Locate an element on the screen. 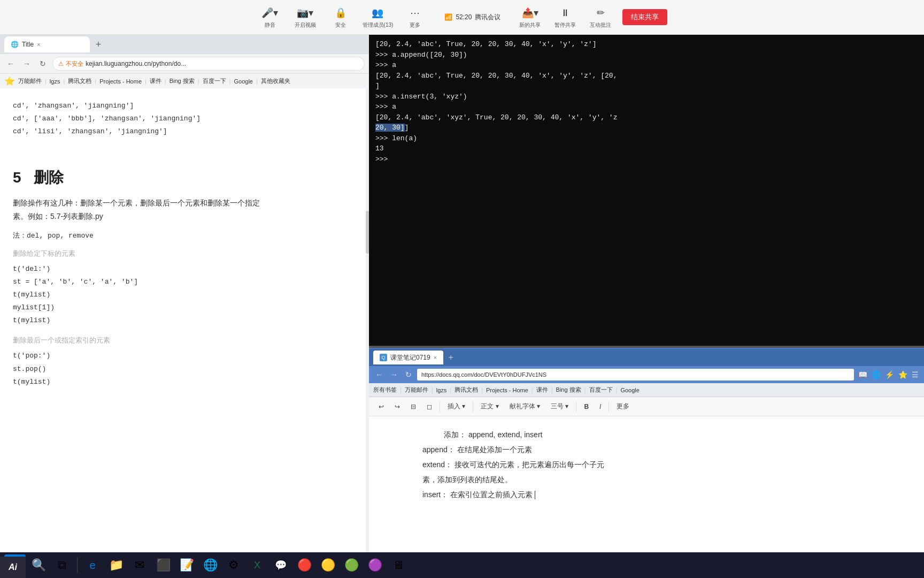 This screenshot has height=578, width=924. manage-label: 管理成员(13) is located at coordinates (378, 25).